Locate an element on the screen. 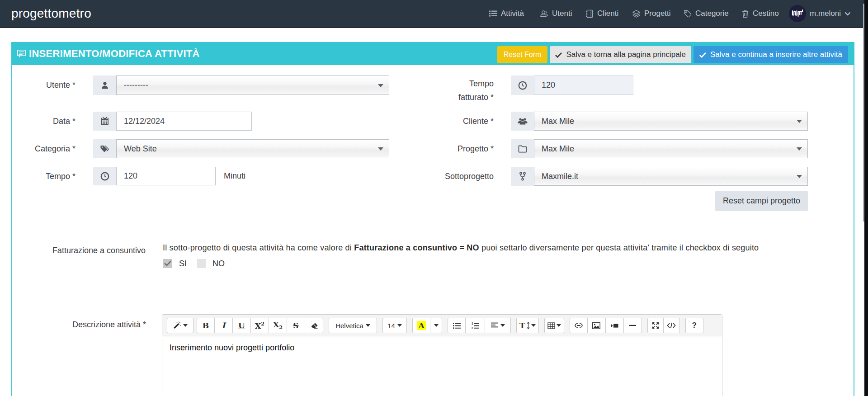 This screenshot has height=396, width=868. subscript-button: X2 is located at coordinates (278, 325).